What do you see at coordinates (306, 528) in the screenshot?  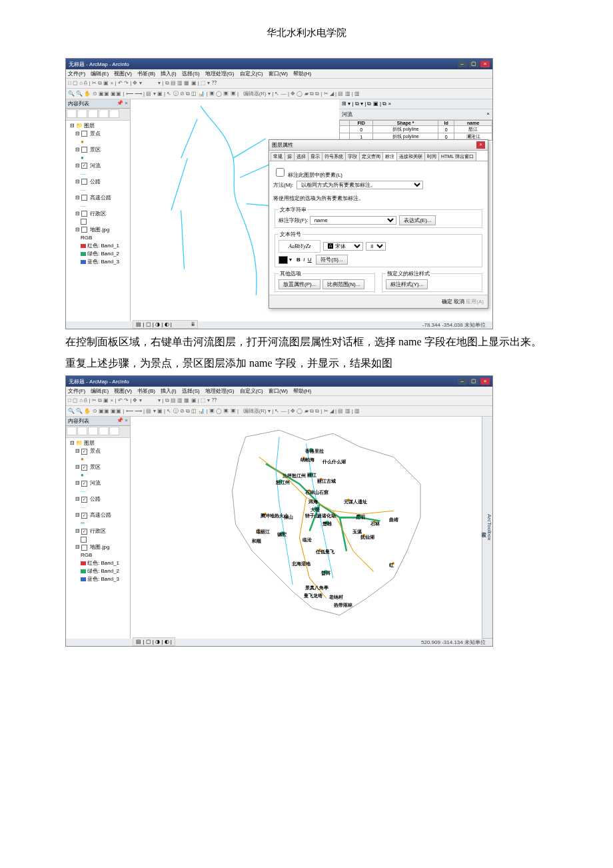 I see `map-canvas: 香格里拉纳帕海什么什么湖兰坪怒江州丽江丽江古城怒江州石林山石窟洱海大理元谋人遗址…` at bounding box center [306, 528].